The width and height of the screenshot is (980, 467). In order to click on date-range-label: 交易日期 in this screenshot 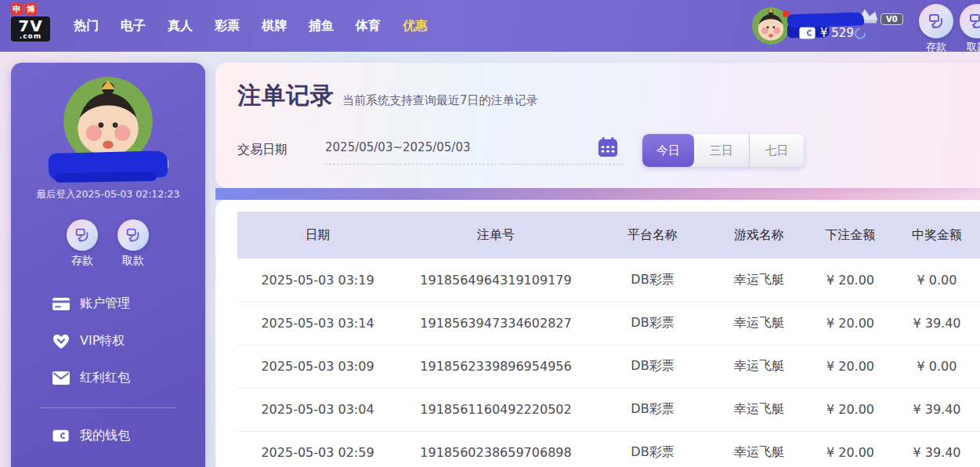, I will do `click(262, 150)`.